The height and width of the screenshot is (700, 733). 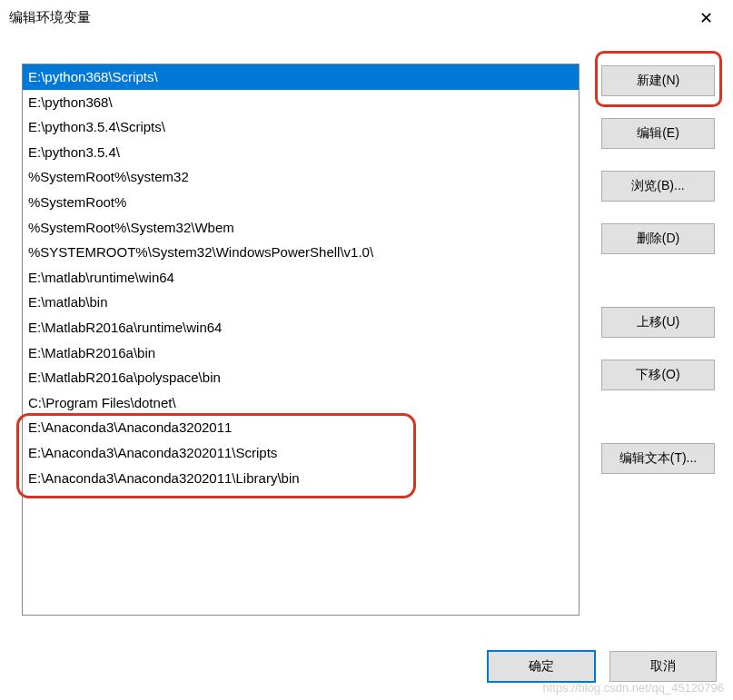 What do you see at coordinates (301, 153) in the screenshot?
I see `list-item: E:\python3.5.4\` at bounding box center [301, 153].